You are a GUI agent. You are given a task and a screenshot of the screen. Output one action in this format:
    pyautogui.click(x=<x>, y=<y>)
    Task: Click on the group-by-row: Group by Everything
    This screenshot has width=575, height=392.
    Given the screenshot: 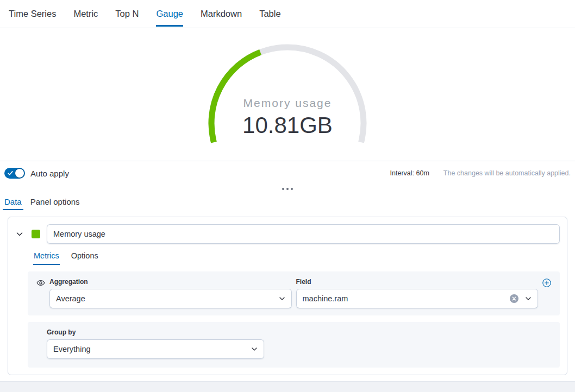 What is the action you would take?
    pyautogui.click(x=293, y=345)
    